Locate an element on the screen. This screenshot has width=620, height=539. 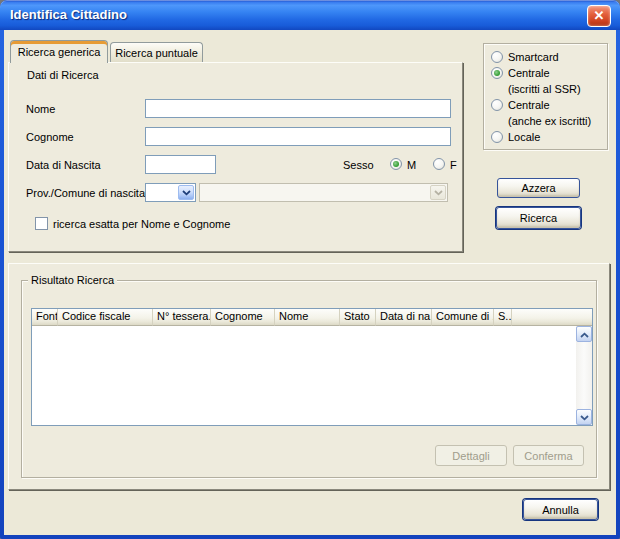
tab-ricerca-puntuale: Ricerca puntuale is located at coordinates (156, 52).